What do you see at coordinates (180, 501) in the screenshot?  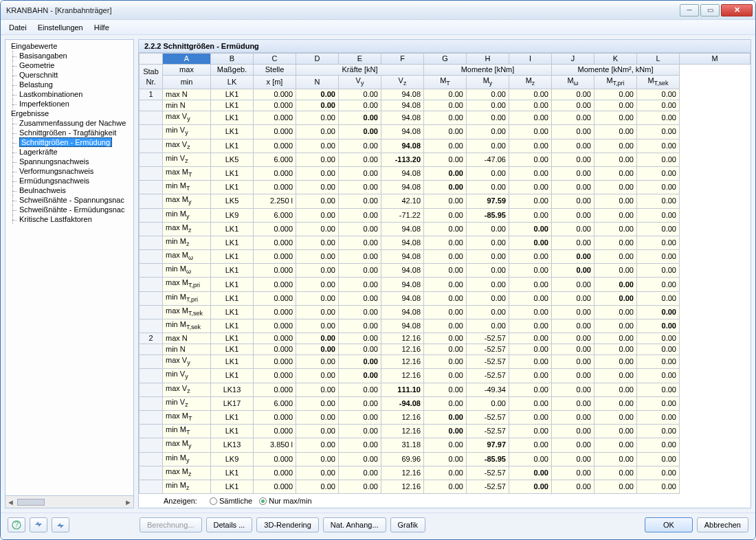 I see `anzeigen-label: Anzeigen:` at bounding box center [180, 501].